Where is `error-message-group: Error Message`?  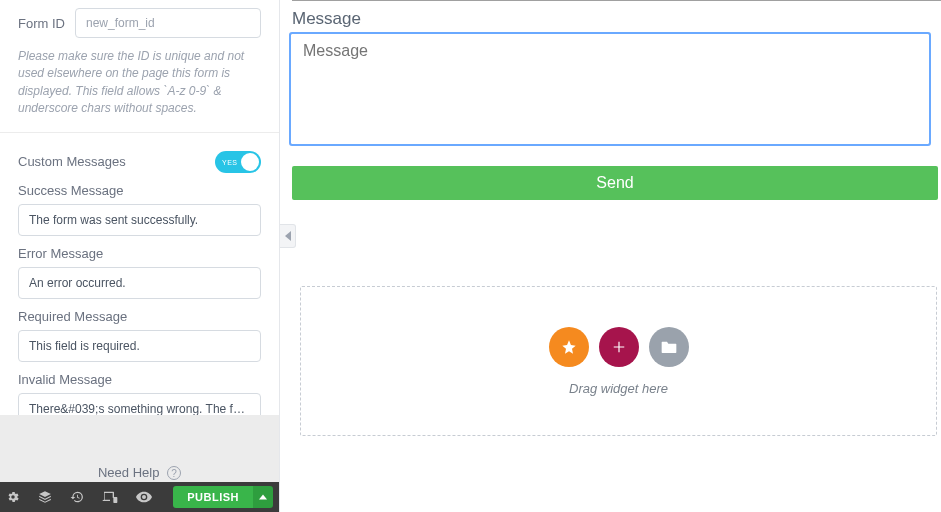
error-message-group: Error Message is located at coordinates (140, 278).